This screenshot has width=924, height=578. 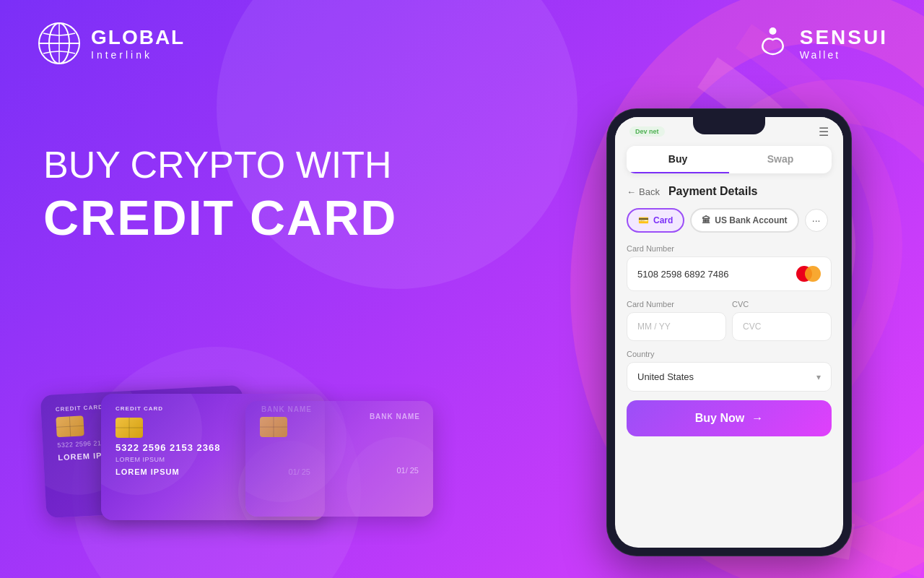 I want to click on sensui-name-small: Wallet, so click(x=844, y=55).